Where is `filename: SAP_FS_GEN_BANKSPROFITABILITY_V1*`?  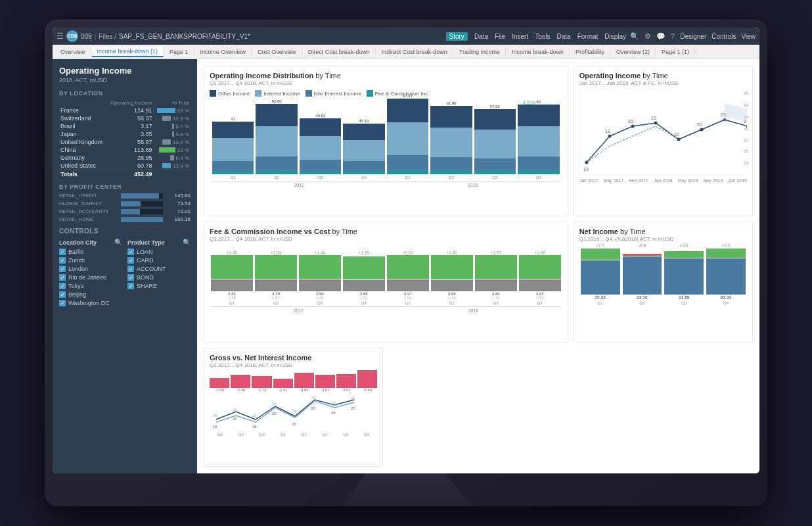 filename: SAP_FS_GEN_BANKSPROFITABILITY_V1* is located at coordinates (185, 37).